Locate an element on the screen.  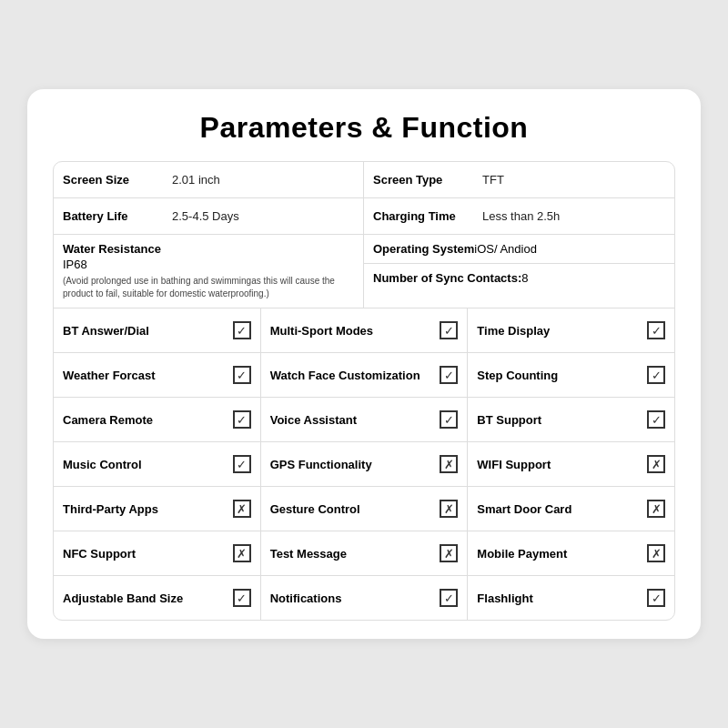
feature-cell-5-2: Mobile Payment is located at coordinates (571, 553).